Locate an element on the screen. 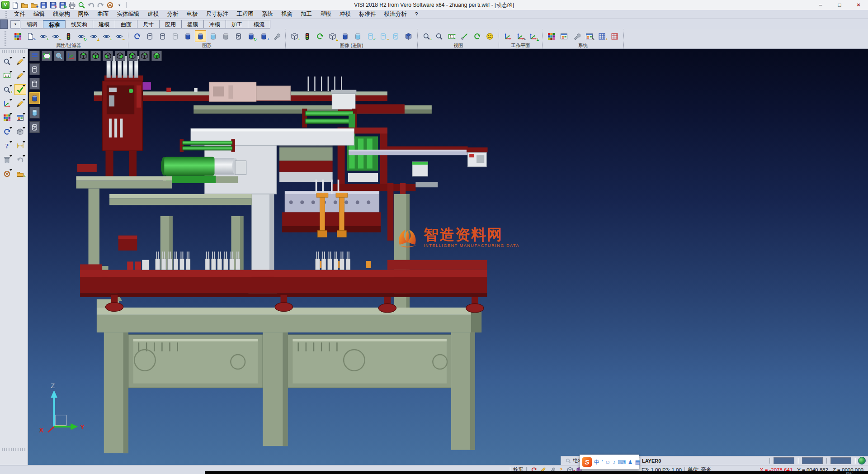 This screenshot has width=868, height=474. regen-icon is located at coordinates (137, 36).